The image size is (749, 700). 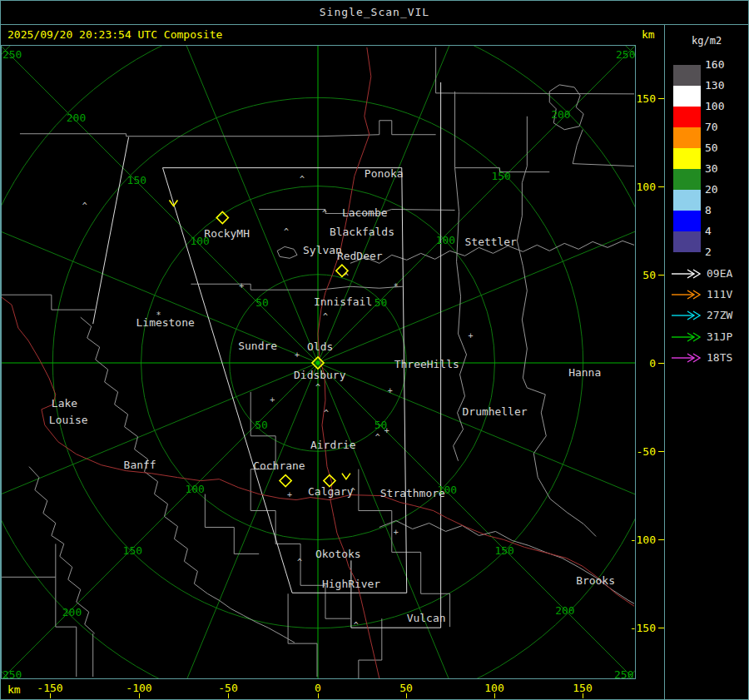 I want to click on site-id-label: 09EA, so click(x=719, y=273).